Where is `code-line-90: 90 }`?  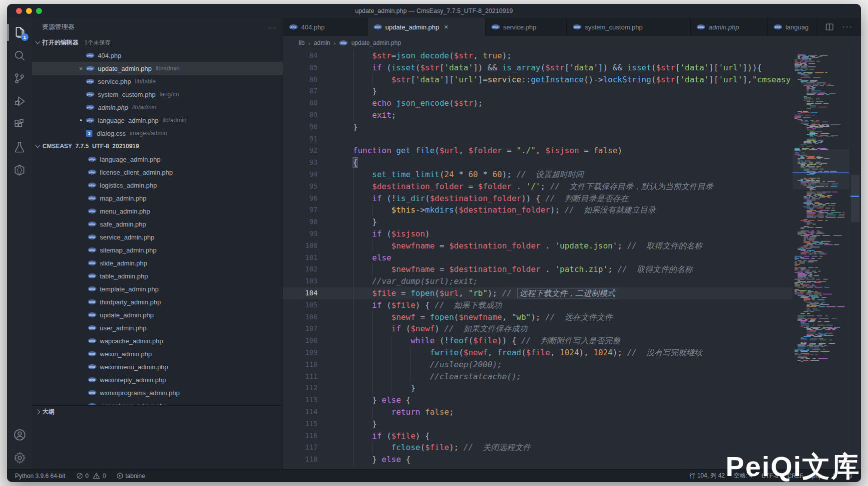 code-line-90: 90 } is located at coordinates (538, 127).